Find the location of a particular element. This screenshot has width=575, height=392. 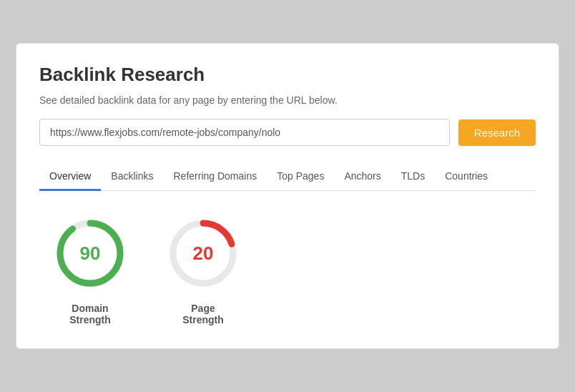

page-title: Backlink Research is located at coordinates (288, 74).